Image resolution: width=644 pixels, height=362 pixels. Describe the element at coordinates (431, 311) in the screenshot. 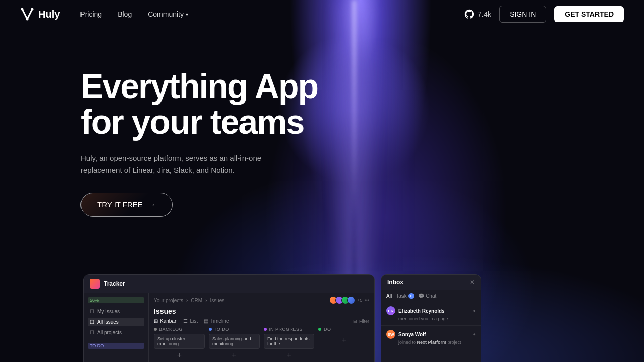

I see `inbox-item-1-header: ER Elizabeth Reynolds ●` at that location.